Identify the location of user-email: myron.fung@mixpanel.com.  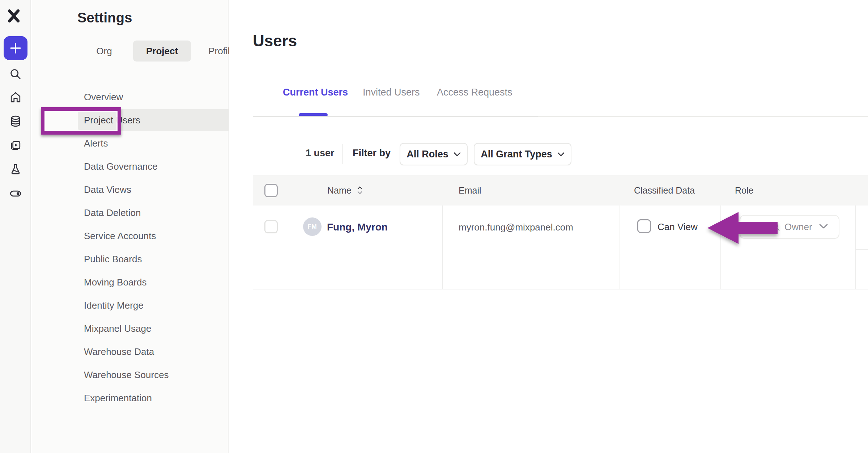
(516, 227).